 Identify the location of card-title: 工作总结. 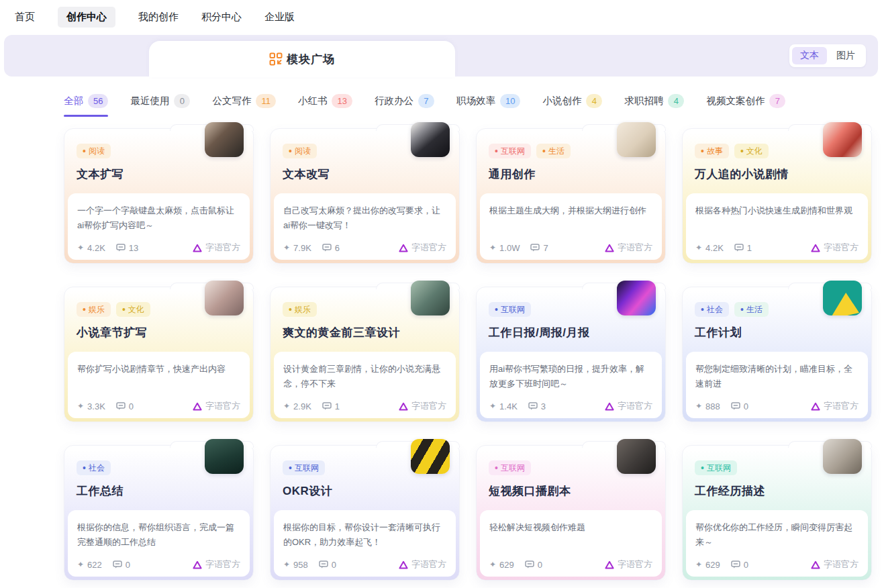
(158, 491).